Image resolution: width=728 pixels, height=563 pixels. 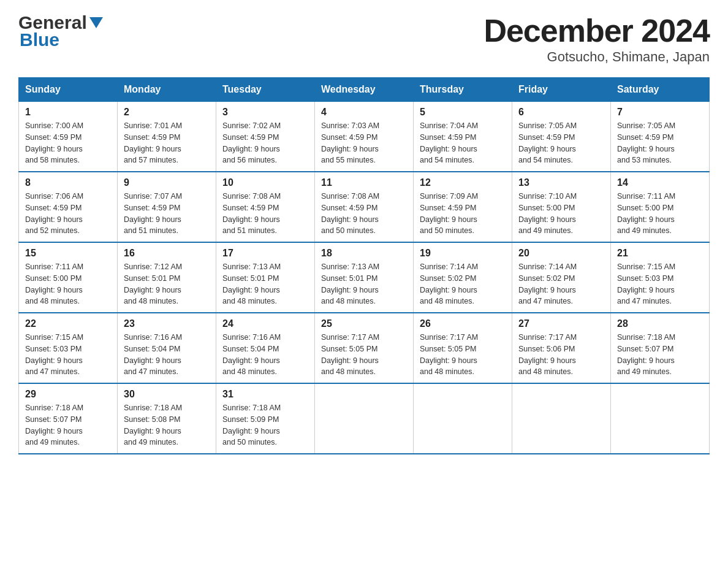 I want to click on calendar-cell: 17 Sunrise: 7:13 AM Sunset: 5:01 PM Dayl…, so click(x=266, y=277).